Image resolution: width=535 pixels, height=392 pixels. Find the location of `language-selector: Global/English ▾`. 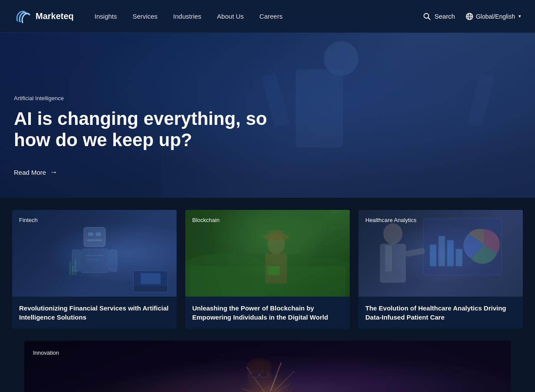

language-selector: Global/English ▾ is located at coordinates (493, 16).